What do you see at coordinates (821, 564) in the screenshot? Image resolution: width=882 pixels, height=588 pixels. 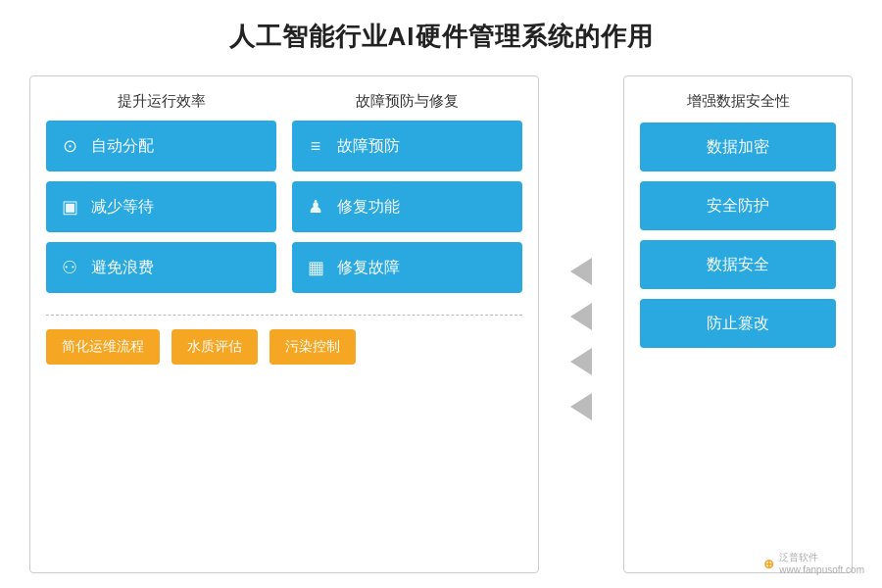 I see `watermark-text: 泛普软件 www.fanpusoft.com` at bounding box center [821, 564].